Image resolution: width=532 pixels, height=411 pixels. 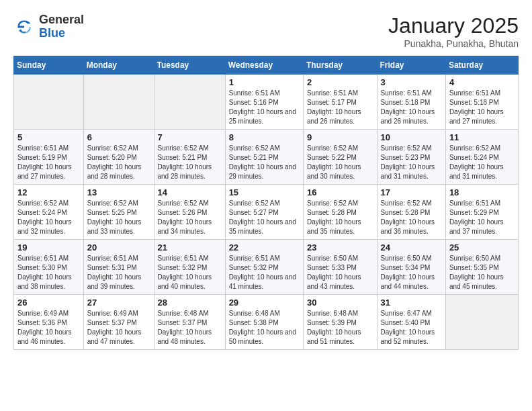 I want to click on day-number: 12, so click(x=48, y=192).